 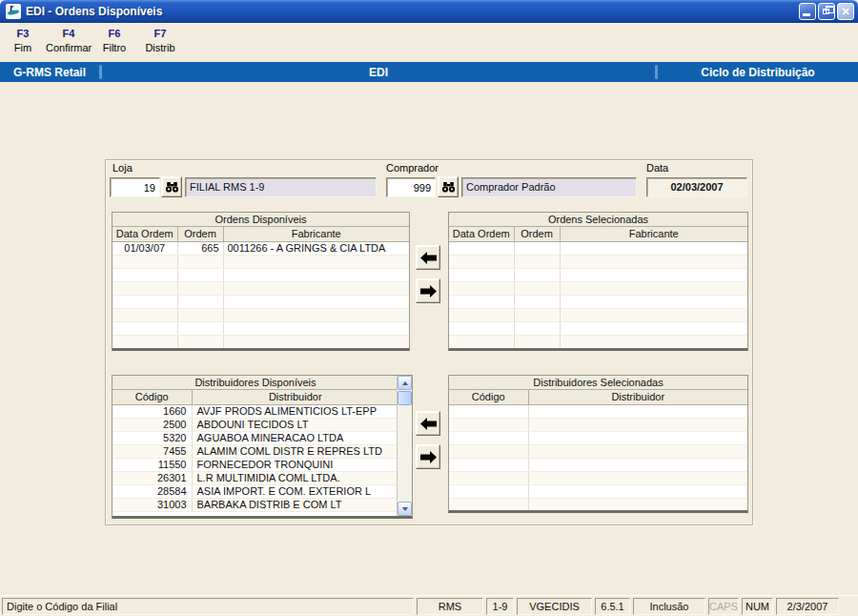 I want to click on action-label: Confirmar, so click(x=69, y=48).